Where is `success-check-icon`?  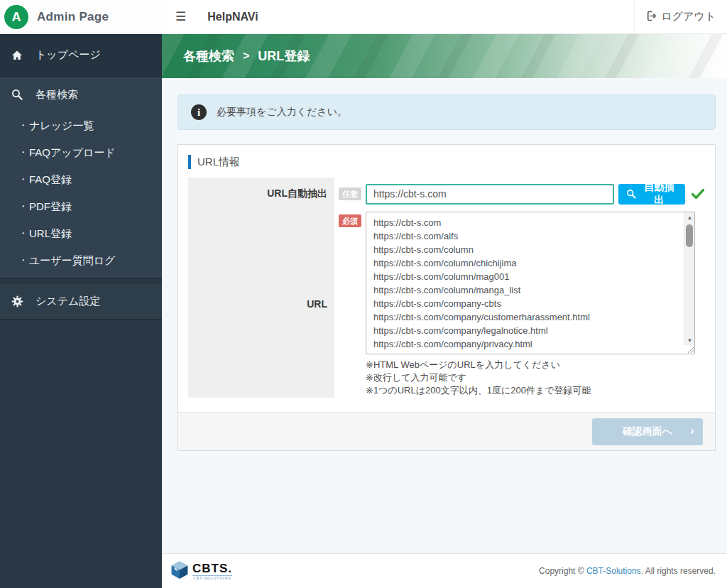
success-check-icon is located at coordinates (698, 194).